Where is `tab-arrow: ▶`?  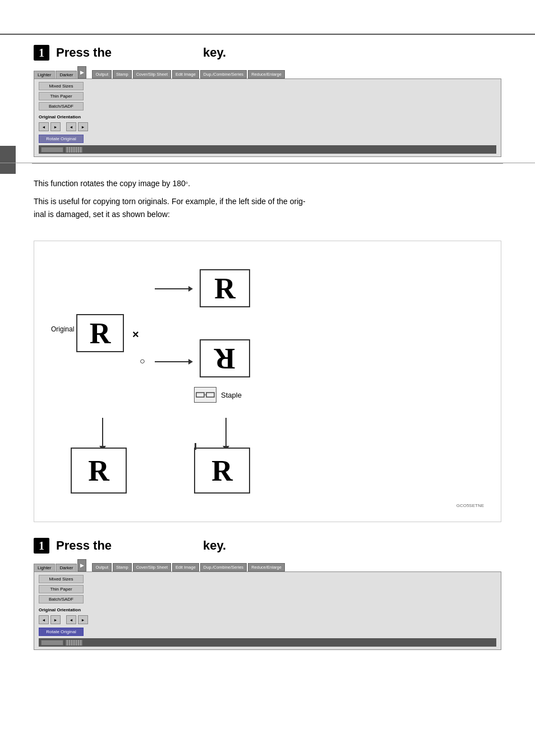
tab-arrow: ▶ is located at coordinates (82, 72).